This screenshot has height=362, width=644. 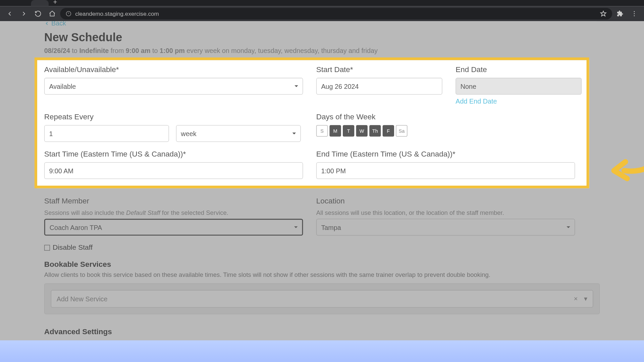 I want to click on end-time-input: 1:00 PM, so click(x=445, y=171).